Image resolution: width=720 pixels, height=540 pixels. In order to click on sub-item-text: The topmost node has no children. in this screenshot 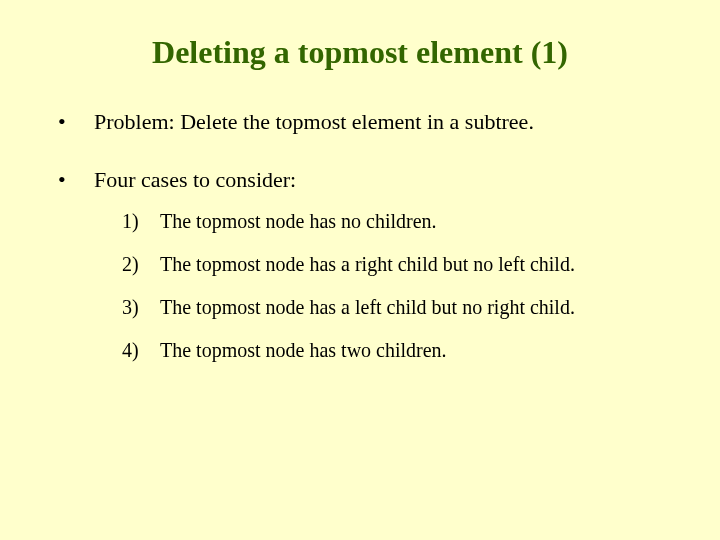, I will do `click(298, 221)`.